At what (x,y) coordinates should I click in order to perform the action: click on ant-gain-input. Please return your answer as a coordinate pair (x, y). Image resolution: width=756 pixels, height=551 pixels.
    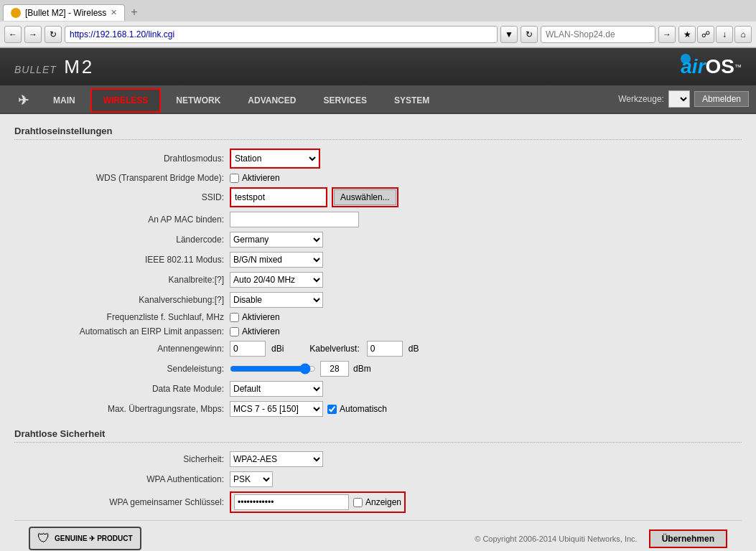
    Looking at the image, I should click on (248, 349).